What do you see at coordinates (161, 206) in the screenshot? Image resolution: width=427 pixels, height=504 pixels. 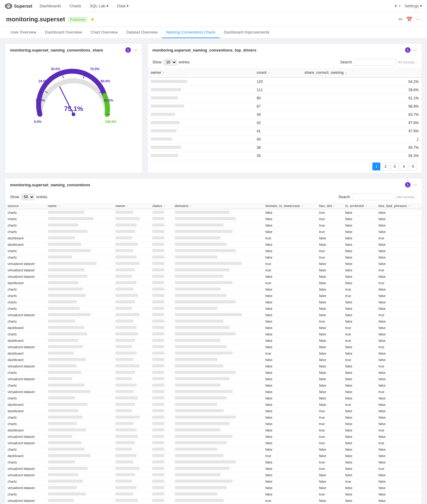 I see `col-status: status ↕` at bounding box center [161, 206].